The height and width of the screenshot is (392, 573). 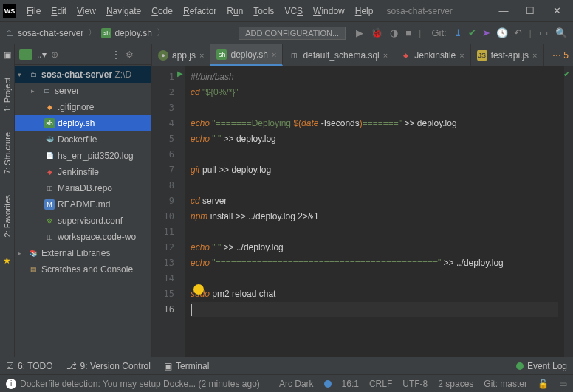 I want to click on inspection-ok-icon: ✔, so click(x=567, y=74).